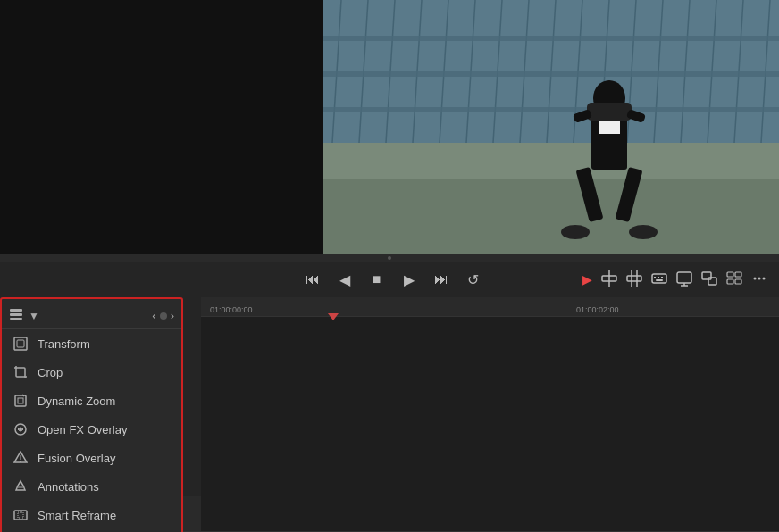 The image size is (779, 532). Describe the element at coordinates (313, 279) in the screenshot. I see `skip-back-button: ⏮` at that location.